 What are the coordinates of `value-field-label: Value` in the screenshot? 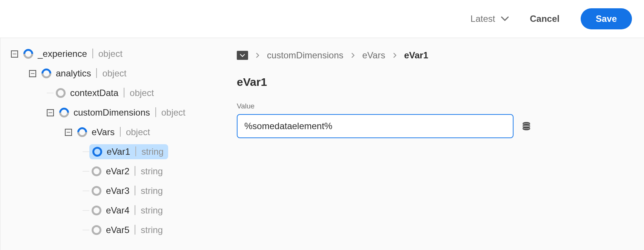 It's located at (440, 106).